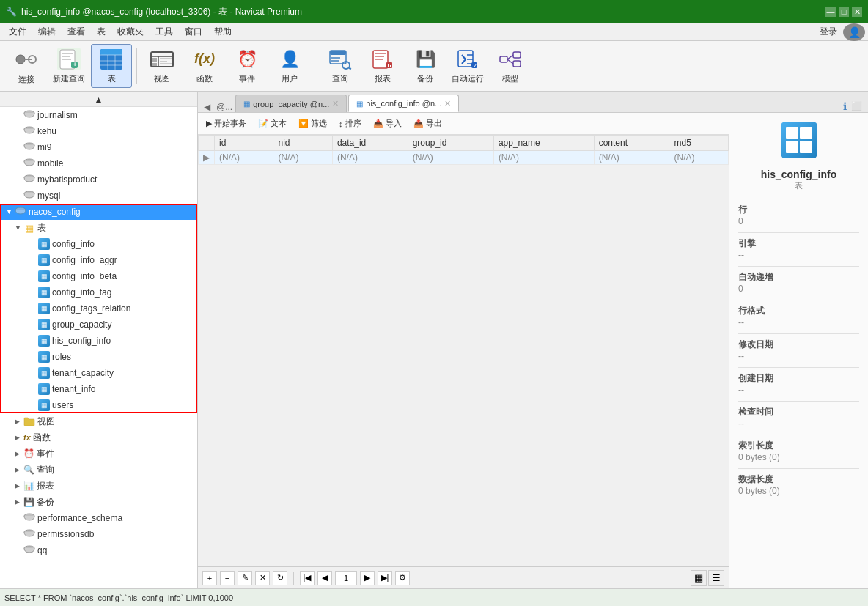  Describe the element at coordinates (98, 373) in the screenshot. I see `sidebar-item-tenant-capacity: ▦ tenant_capacity` at that location.